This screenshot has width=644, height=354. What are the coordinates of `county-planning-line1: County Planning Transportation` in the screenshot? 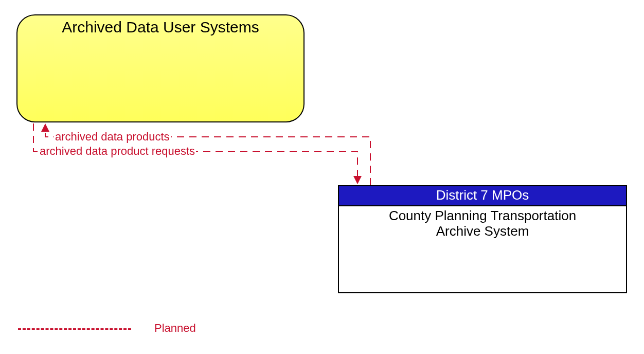 It's located at (482, 216).